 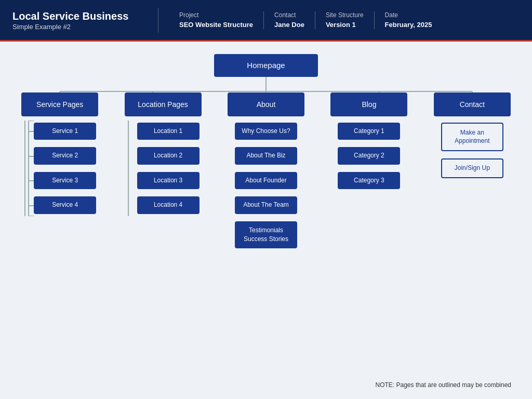 I want to click on contact-children: Make anAppointment Join/Sign Up, so click(x=472, y=151).